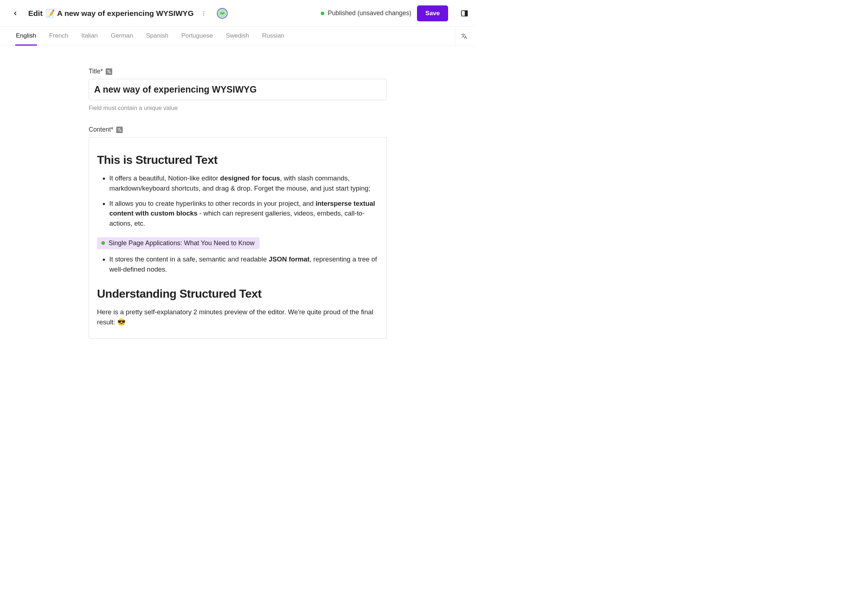 This screenshot has height=596, width=868. I want to click on panel-right-icon, so click(464, 13).